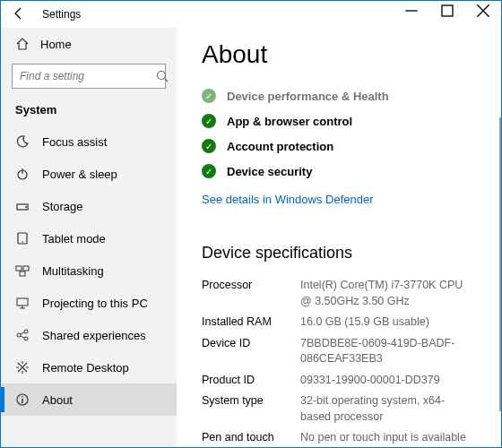 This screenshot has width=502, height=448. What do you see at coordinates (338, 351) in the screenshot?
I see `spec-row: Device ID7BBDBE8E-0609-419D-BADF-086CEAF…` at bounding box center [338, 351].